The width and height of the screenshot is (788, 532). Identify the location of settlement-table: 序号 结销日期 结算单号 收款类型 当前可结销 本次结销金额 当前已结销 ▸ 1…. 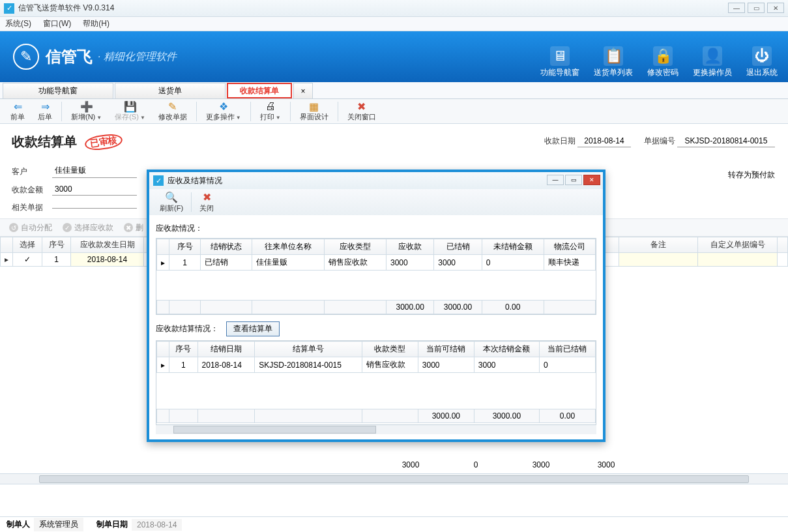
(376, 383).